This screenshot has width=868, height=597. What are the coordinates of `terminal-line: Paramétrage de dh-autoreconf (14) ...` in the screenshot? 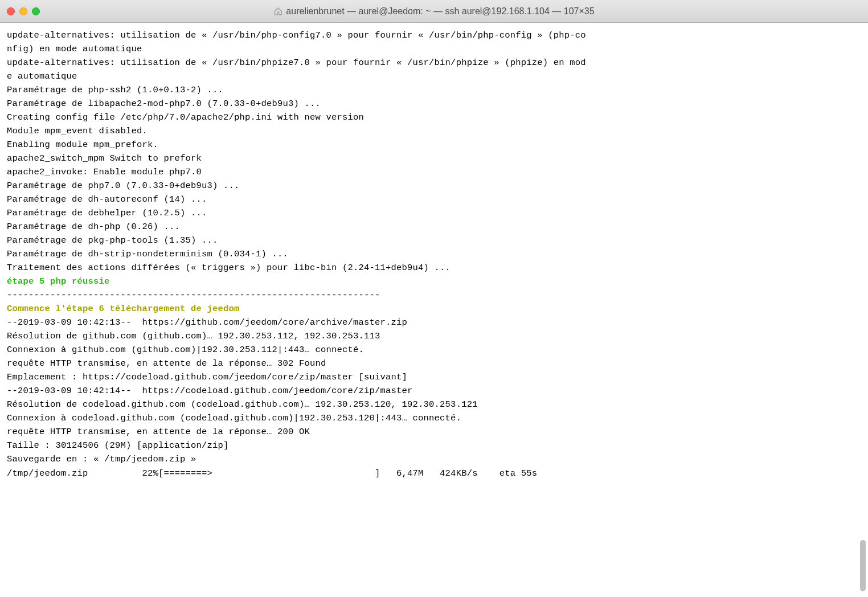 It's located at (434, 199).